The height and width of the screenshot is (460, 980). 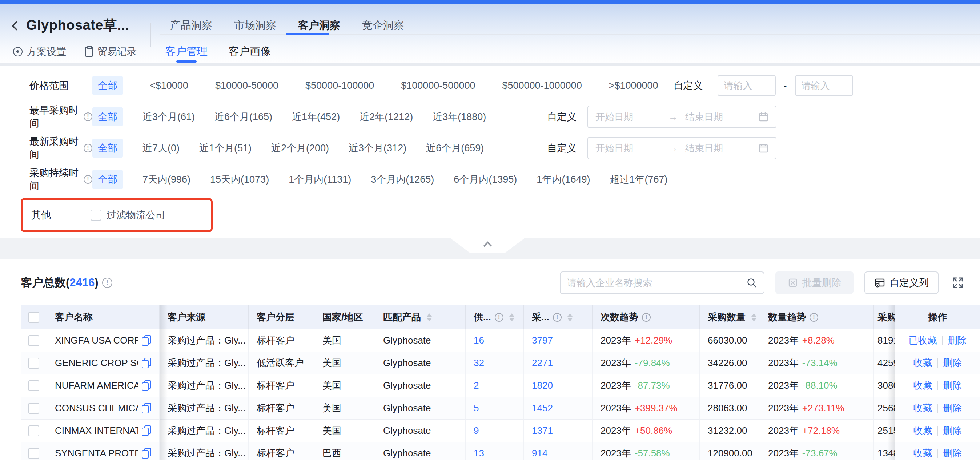 What do you see at coordinates (320, 179) in the screenshot?
I see `filter-option: 1个月内(1131)` at bounding box center [320, 179].